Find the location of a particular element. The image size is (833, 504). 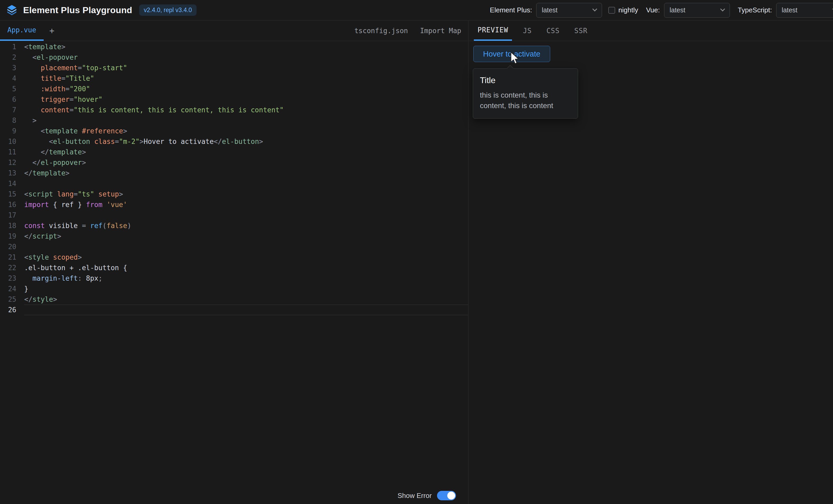

nightly-checkbox is located at coordinates (612, 10).